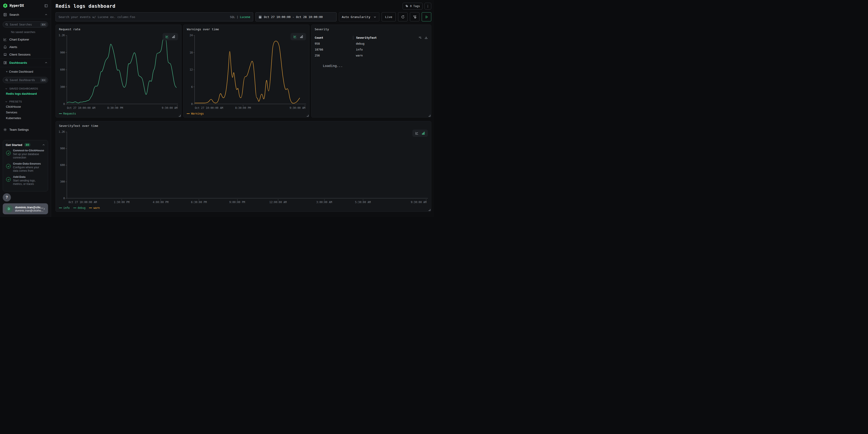 The image size is (868, 434). What do you see at coordinates (29, 181) in the screenshot?
I see `step-text: Add DataStart sending logs, metrics, or …` at bounding box center [29, 181].